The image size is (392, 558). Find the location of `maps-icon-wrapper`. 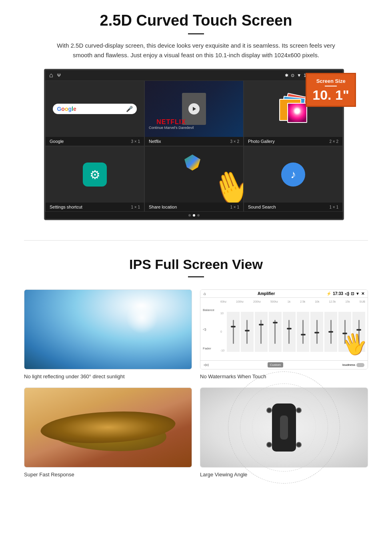

maps-icon-wrapper is located at coordinates (192, 163).